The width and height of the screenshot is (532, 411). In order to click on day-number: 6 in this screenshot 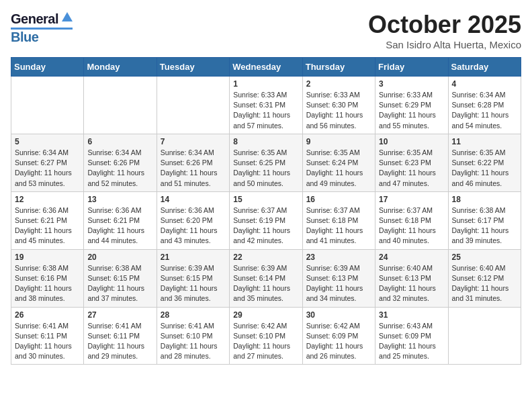, I will do `click(120, 142)`.